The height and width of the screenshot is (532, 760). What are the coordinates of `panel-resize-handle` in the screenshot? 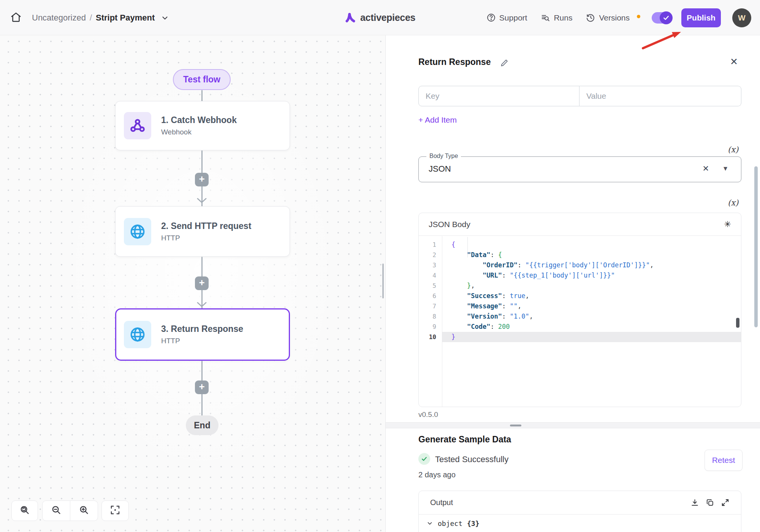 It's located at (383, 281).